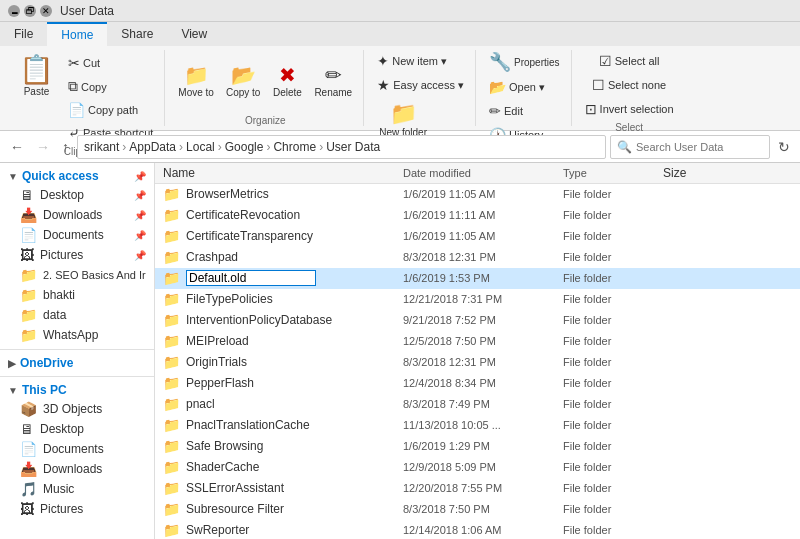 The image size is (800, 539). What do you see at coordinates (420, 85) in the screenshot?
I see `easy-access-button: ★ Easy access ▾` at bounding box center [420, 85].